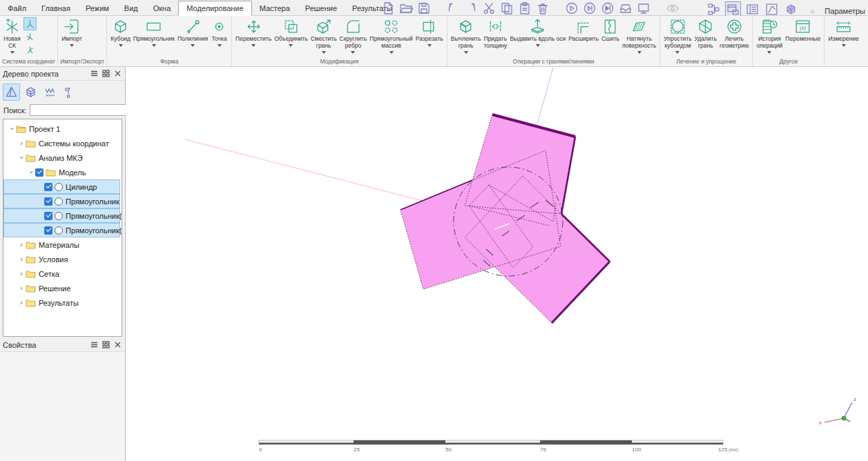  Describe the element at coordinates (275, 8) in the screenshot. I see `tab-wizards: Мастера` at that location.